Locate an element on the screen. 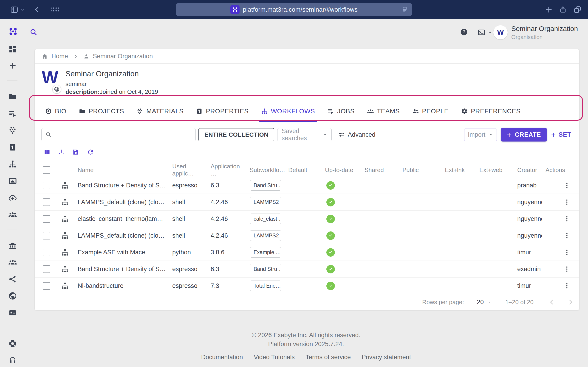  window-sidebar-icon is located at coordinates (14, 10).